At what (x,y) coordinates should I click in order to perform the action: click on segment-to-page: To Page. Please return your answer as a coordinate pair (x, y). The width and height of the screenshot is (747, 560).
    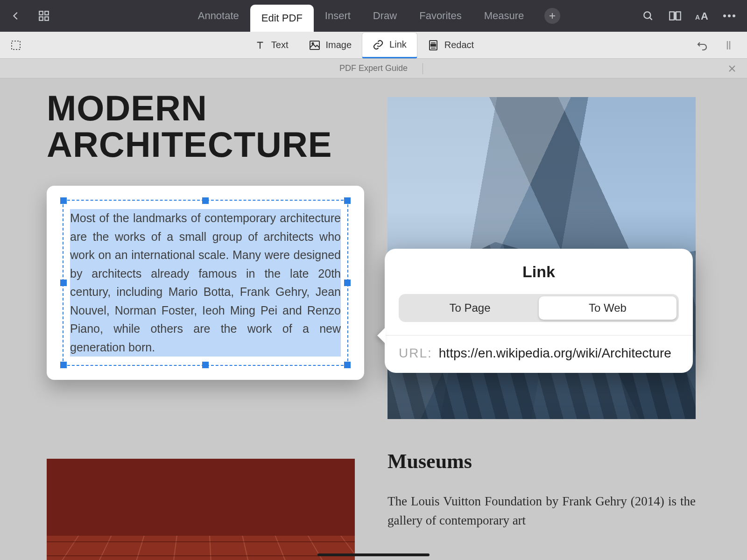
    Looking at the image, I should click on (470, 308).